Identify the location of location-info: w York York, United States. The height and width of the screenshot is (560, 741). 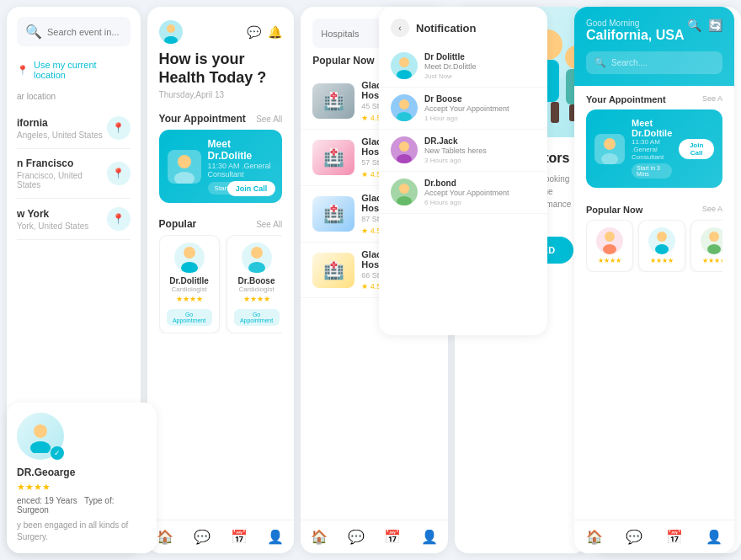
(52, 219).